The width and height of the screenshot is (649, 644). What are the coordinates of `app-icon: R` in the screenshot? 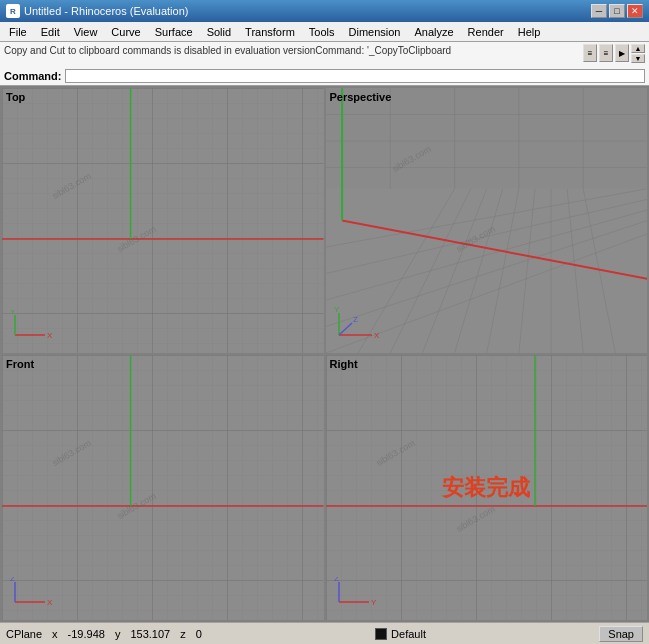 It's located at (13, 11).